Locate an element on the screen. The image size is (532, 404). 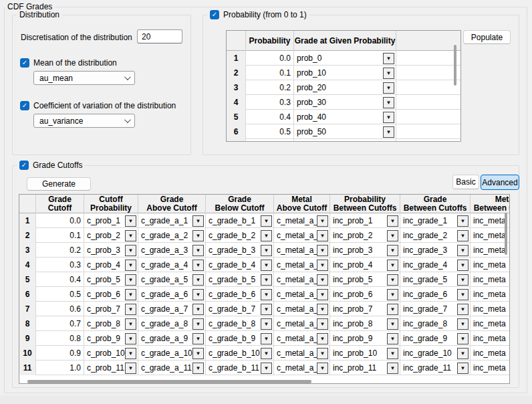
mean-checkbox-label: Mean of the distribution is located at coordinates (75, 63).